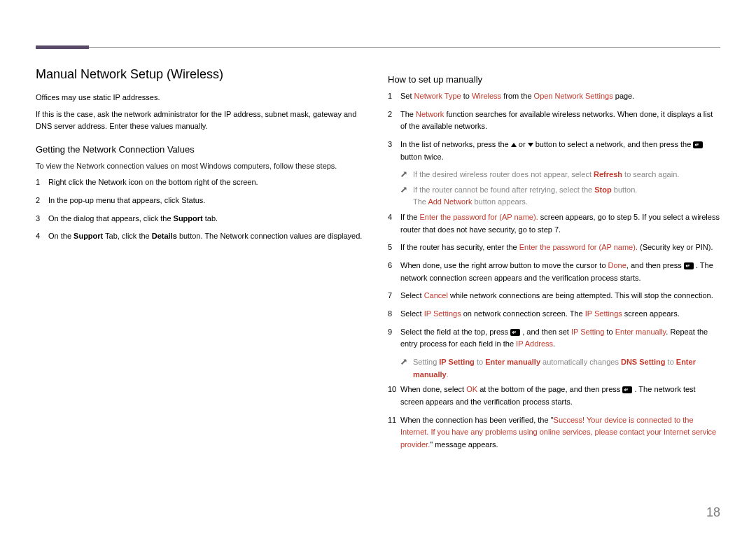  Describe the element at coordinates (202, 74) in the screenshot. I see `page-title: Manual Network Setup (Wireless)` at that location.